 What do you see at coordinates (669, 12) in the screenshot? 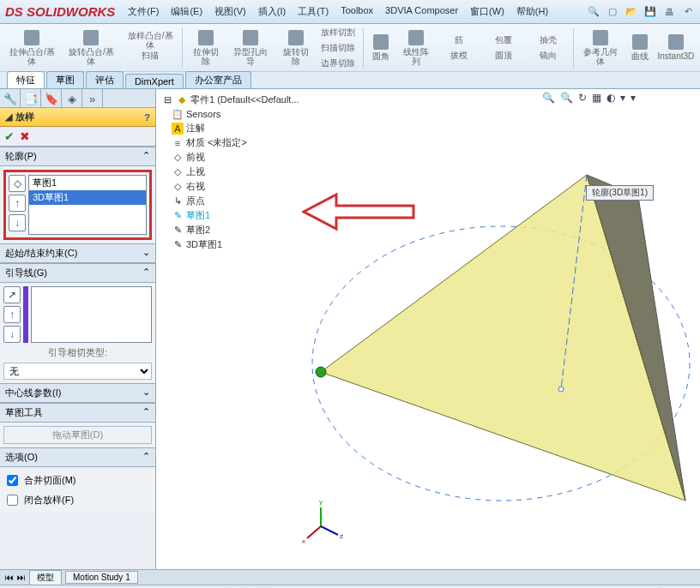
I see `print-icon: 🖶` at bounding box center [669, 12].